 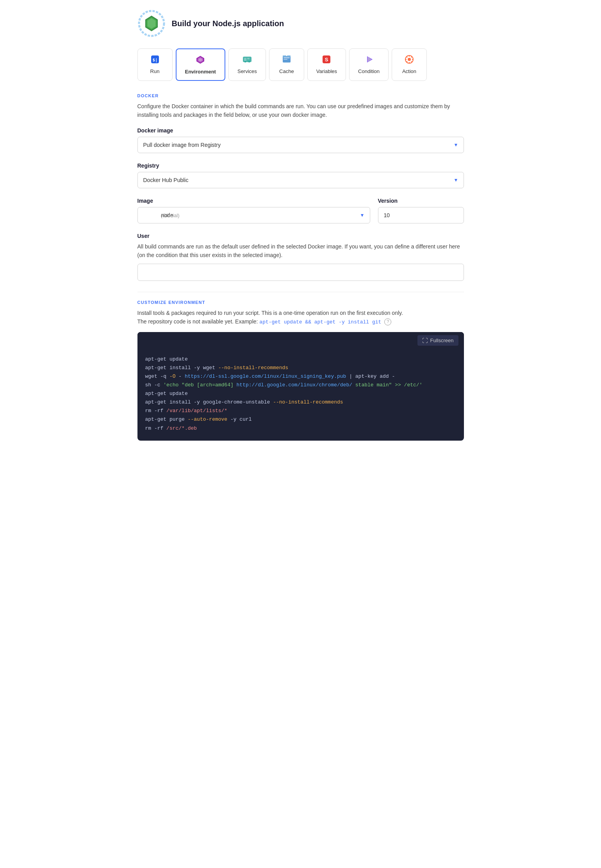 What do you see at coordinates (369, 71) in the screenshot?
I see `tab-condition-label: Condition` at bounding box center [369, 71].